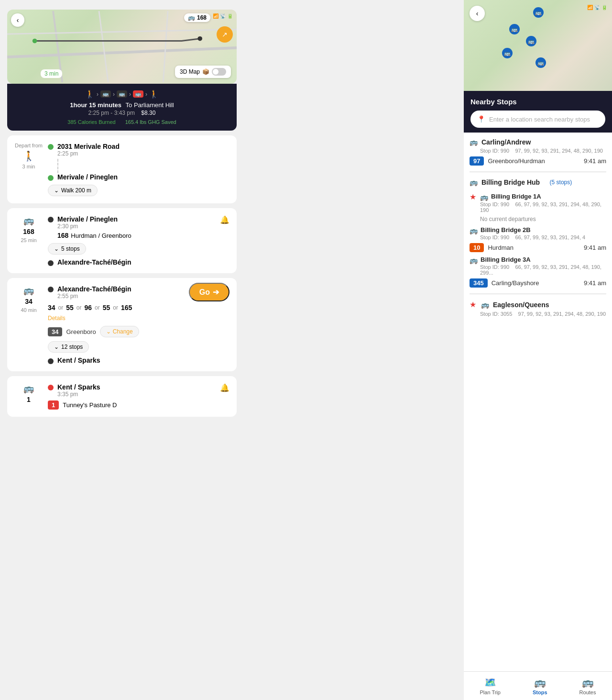 The image size is (612, 700). Describe the element at coordinates (541, 63) in the screenshot. I see `bus-stop-marker-5: 🚌` at that location.